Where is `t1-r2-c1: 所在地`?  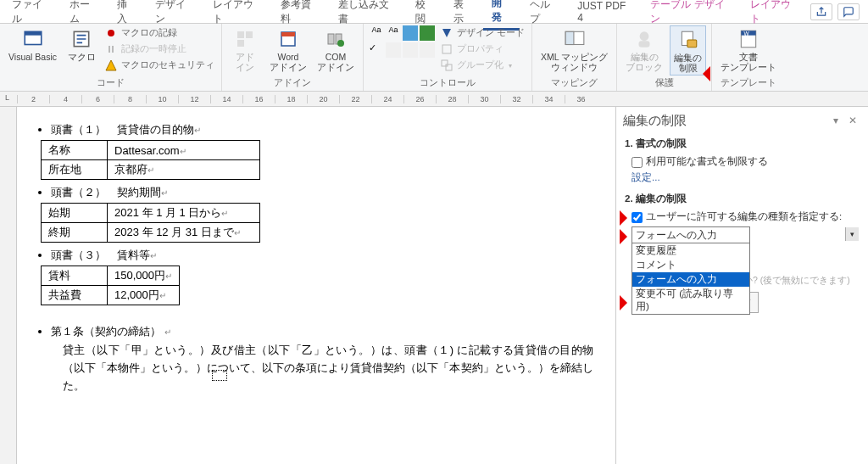 t1-r2-c1: 所在地 is located at coordinates (75, 170).